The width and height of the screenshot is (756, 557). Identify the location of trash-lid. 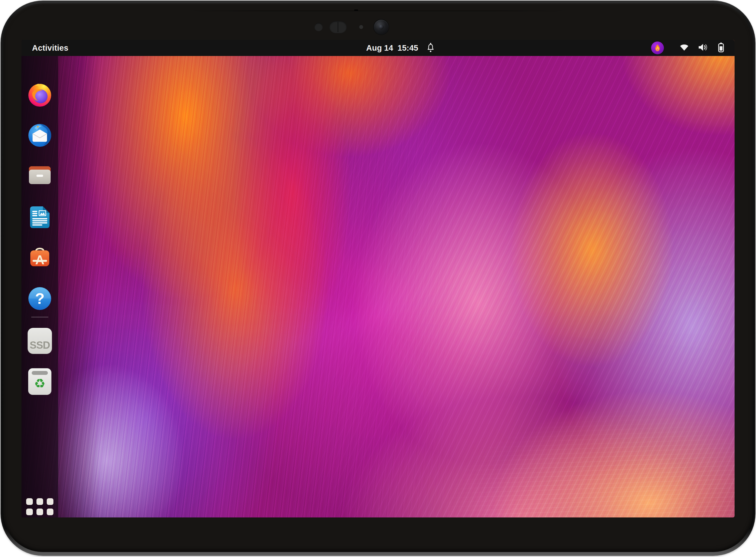
(40, 373).